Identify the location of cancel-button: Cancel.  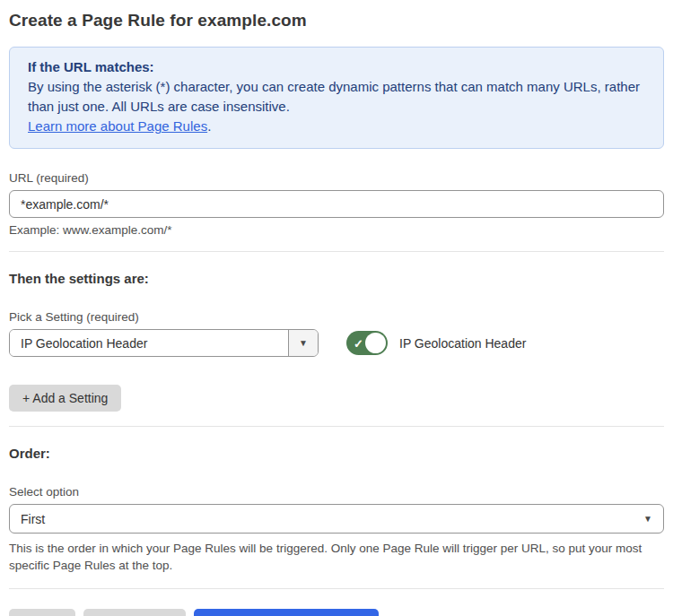
(42, 612).